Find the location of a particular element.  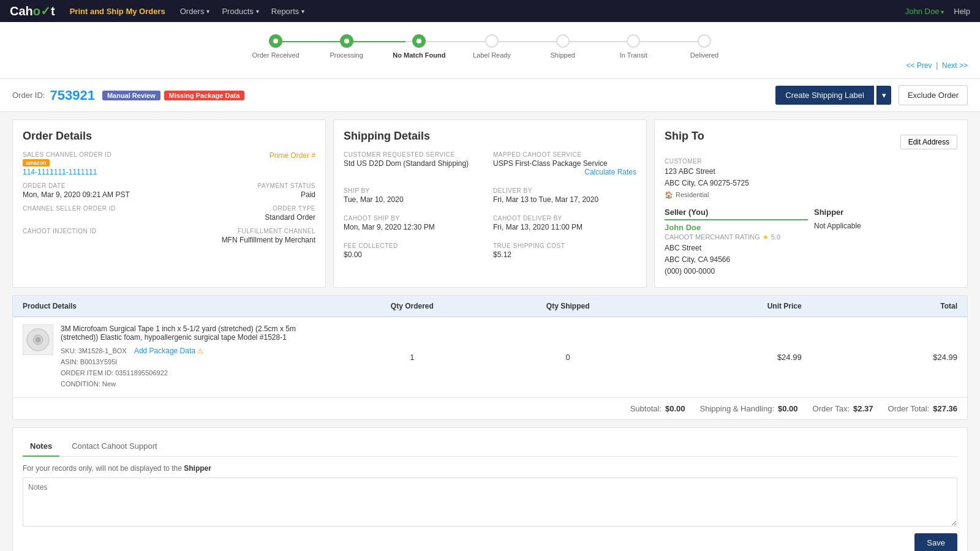

step-label-0: Order Received is located at coordinates (276, 55).